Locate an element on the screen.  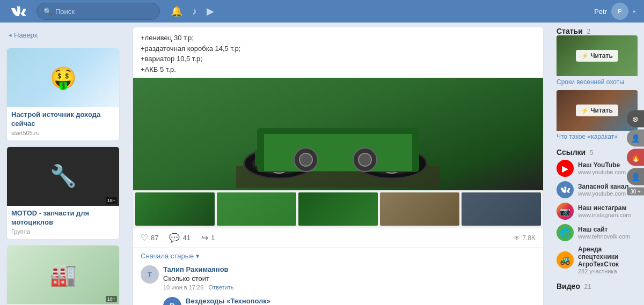
comments-sort: Сначала старые ▾ is located at coordinates (338, 256).